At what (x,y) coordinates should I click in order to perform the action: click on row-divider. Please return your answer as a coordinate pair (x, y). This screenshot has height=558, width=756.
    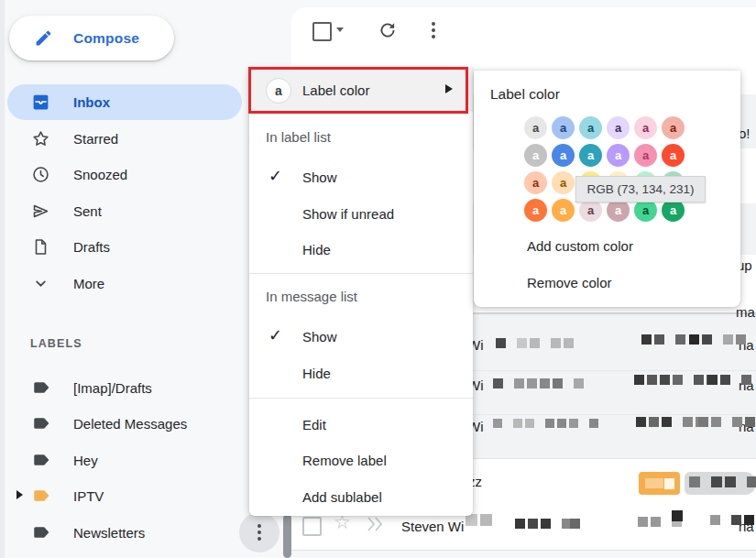
    Looking at the image, I should click on (524, 550).